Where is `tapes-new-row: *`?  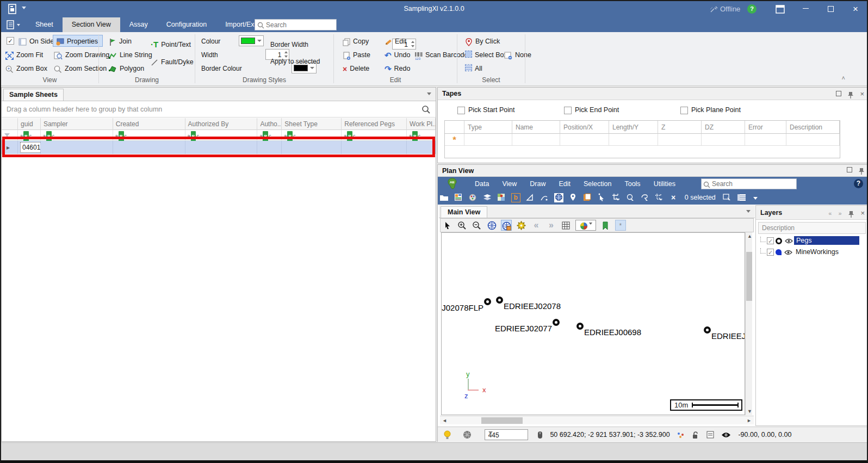 tapes-new-row: * is located at coordinates (642, 140).